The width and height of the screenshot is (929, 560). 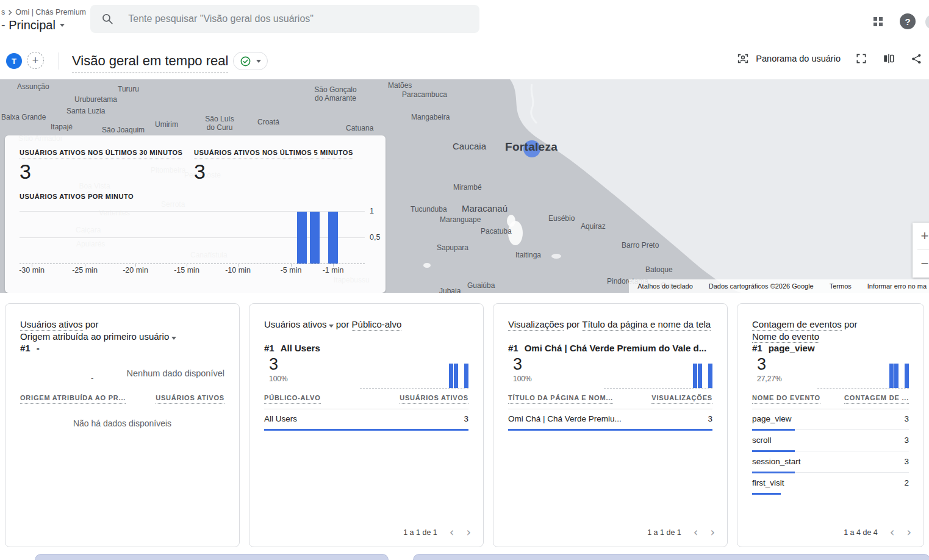 What do you see at coordinates (366, 325) in the screenshot?
I see `card-title: Usuários ativos por Público-alvo` at bounding box center [366, 325].